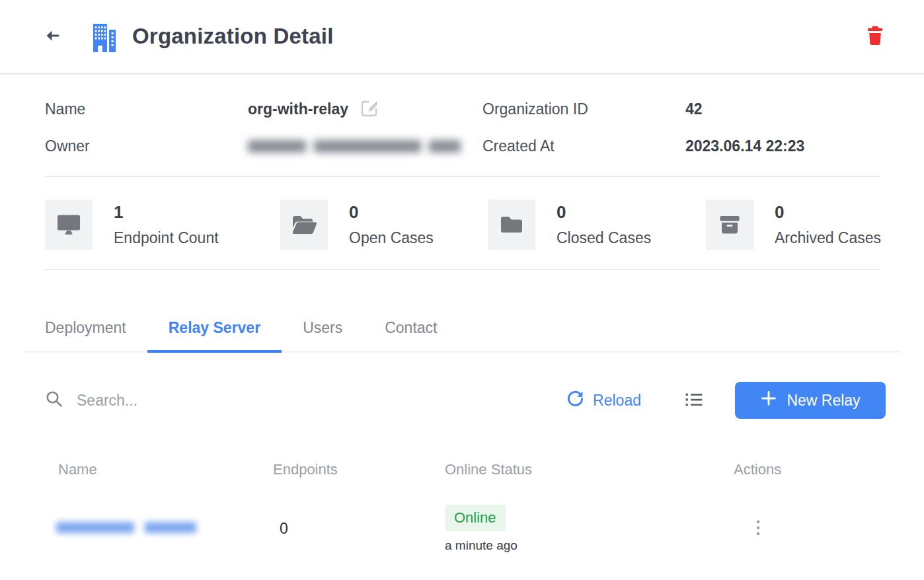  Describe the element at coordinates (462, 528) in the screenshot. I see `table-row: 0 Online a minute ago` at that location.